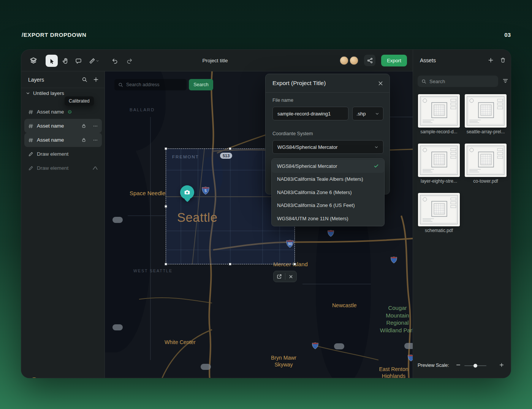 The width and height of the screenshot is (532, 409). What do you see at coordinates (129, 61) in the screenshot?
I see `redo-button` at bounding box center [129, 61].